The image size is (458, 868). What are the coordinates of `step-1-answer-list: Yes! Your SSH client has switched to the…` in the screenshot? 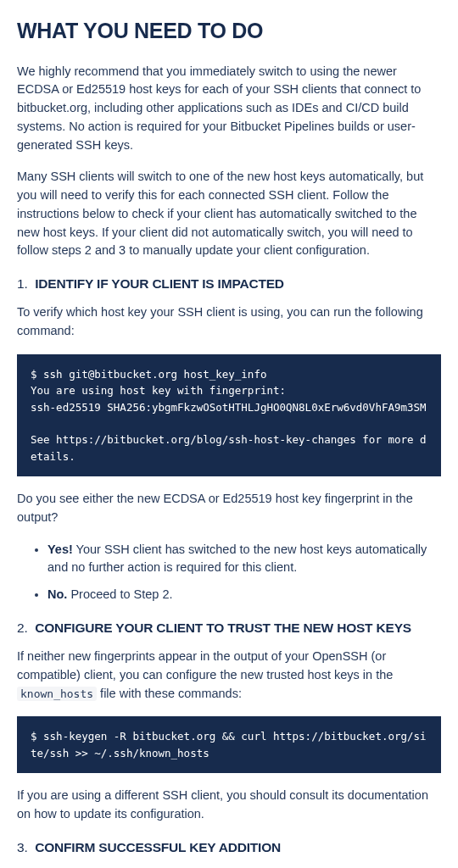 It's located at (229, 573).